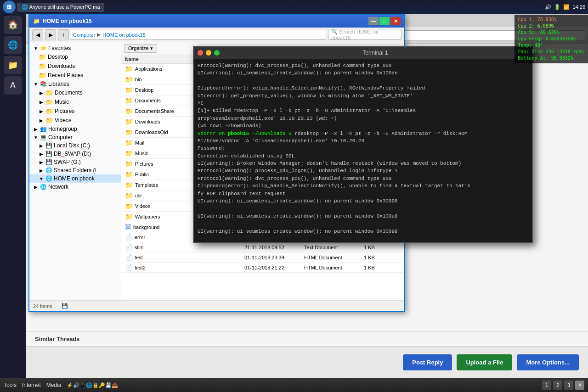  Describe the element at coordinates (363, 53) in the screenshot. I see `terminal-titlebar: Terminal 1` at that location.